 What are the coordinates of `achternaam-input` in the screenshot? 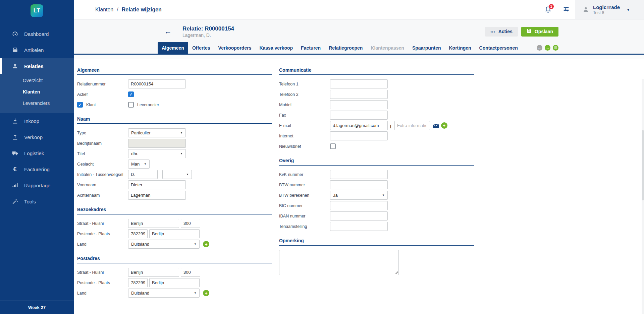 It's located at (157, 195).